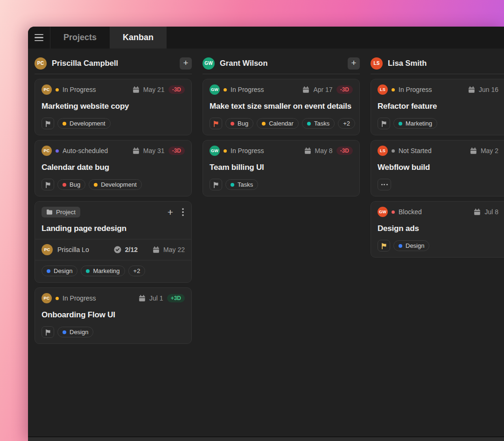 Image resolution: width=504 pixels, height=441 pixels. Describe the element at coordinates (66, 212) in the screenshot. I see `project-badge-label: Project` at that location.